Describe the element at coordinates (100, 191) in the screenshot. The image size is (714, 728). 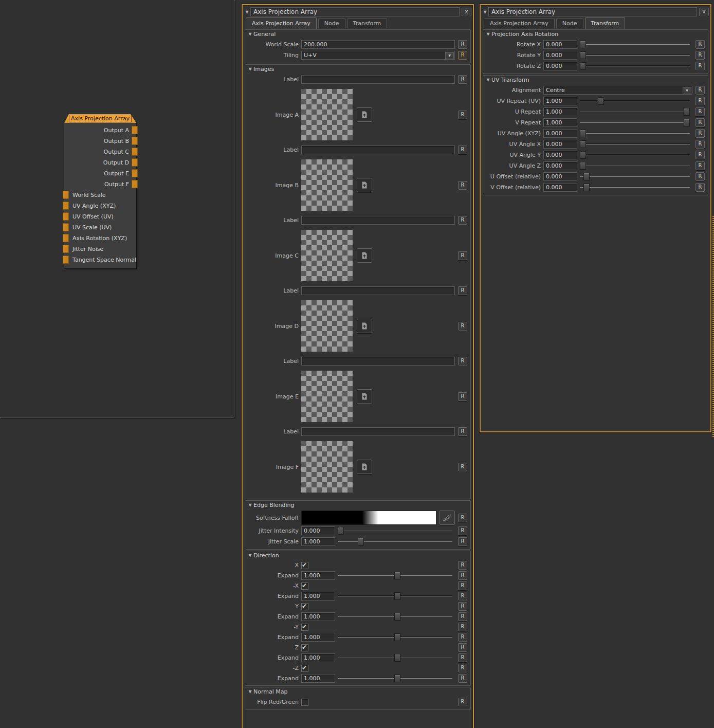
I see `axis-projection-array-node: Axis Projection Array Output A Output B …` at that location.